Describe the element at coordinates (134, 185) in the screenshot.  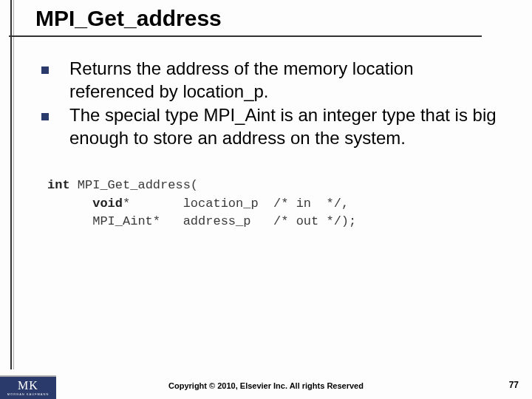
I see `code-text: MPI_Get_address(` at that location.